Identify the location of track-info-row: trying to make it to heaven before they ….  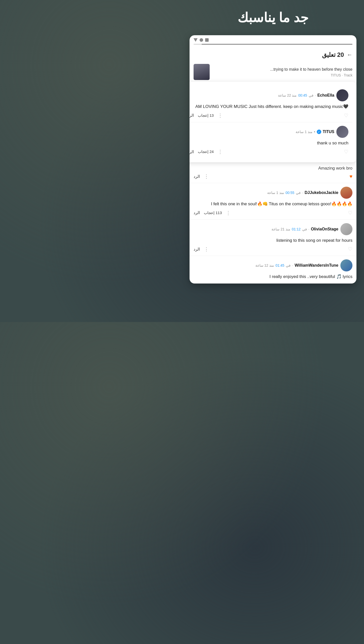
(273, 73).